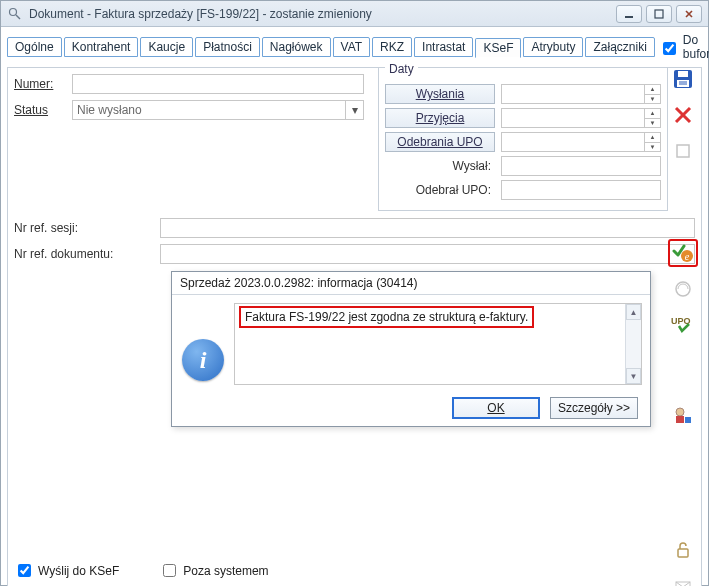 The image size is (709, 586). What do you see at coordinates (659, 14) in the screenshot?
I see `window-controls` at bounding box center [659, 14].